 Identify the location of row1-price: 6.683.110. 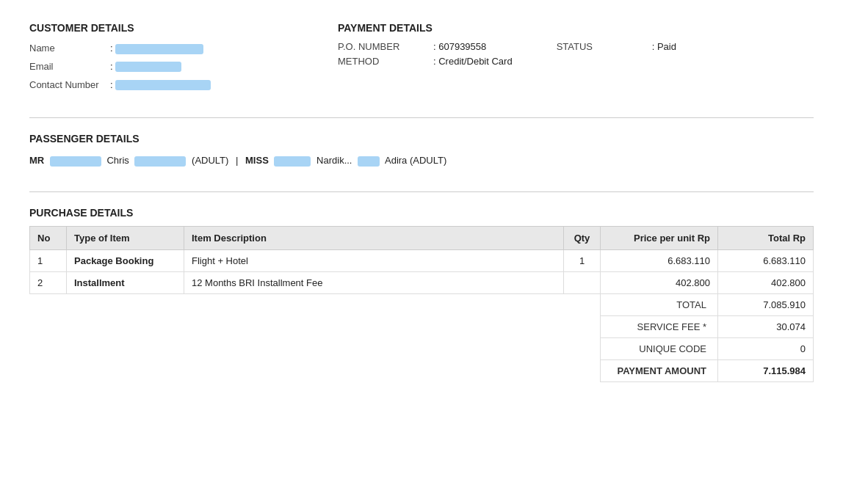
(659, 260).